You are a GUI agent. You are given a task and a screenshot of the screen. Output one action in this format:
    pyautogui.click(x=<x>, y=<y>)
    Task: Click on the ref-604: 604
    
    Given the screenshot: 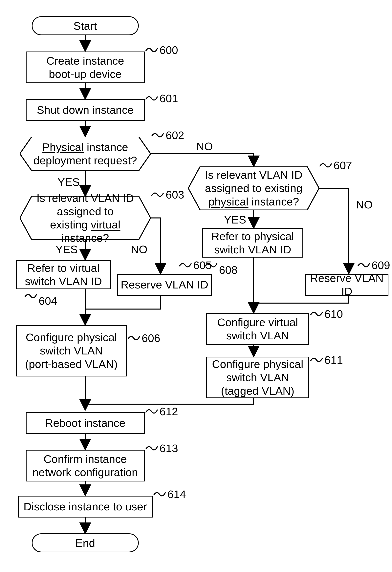 What is the action you would take?
    pyautogui.click(x=48, y=301)
    